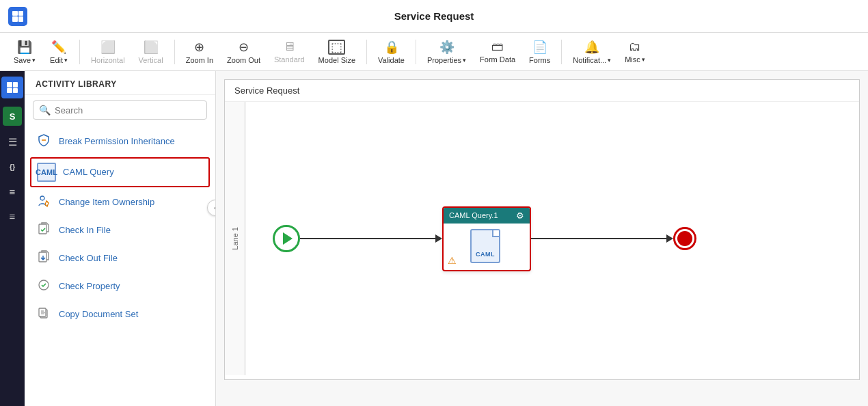  I want to click on vertical-icon: ⬜, so click(151, 47).